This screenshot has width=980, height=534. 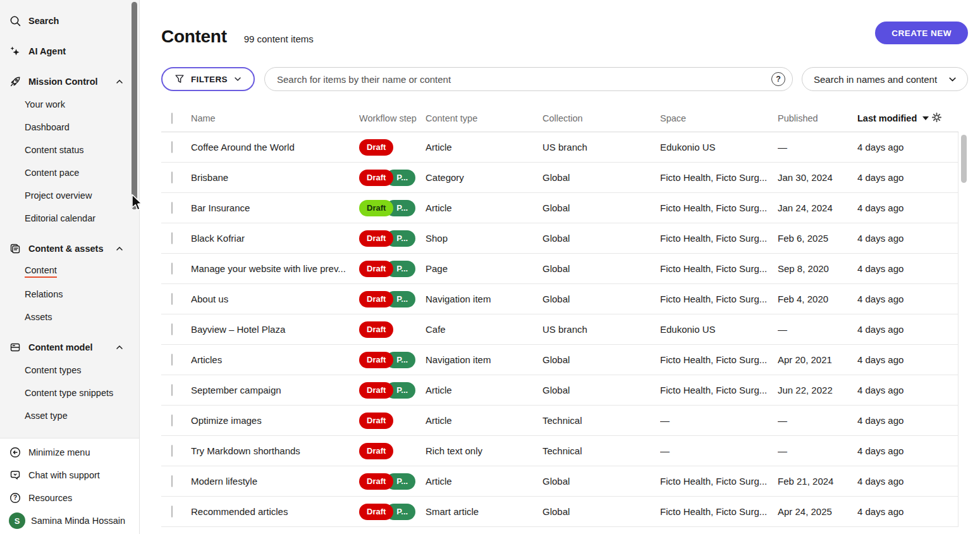 What do you see at coordinates (560, 330) in the screenshot?
I see `table-row: Bayview – Hotel PlazaDraftCafeUS branchE…` at bounding box center [560, 330].